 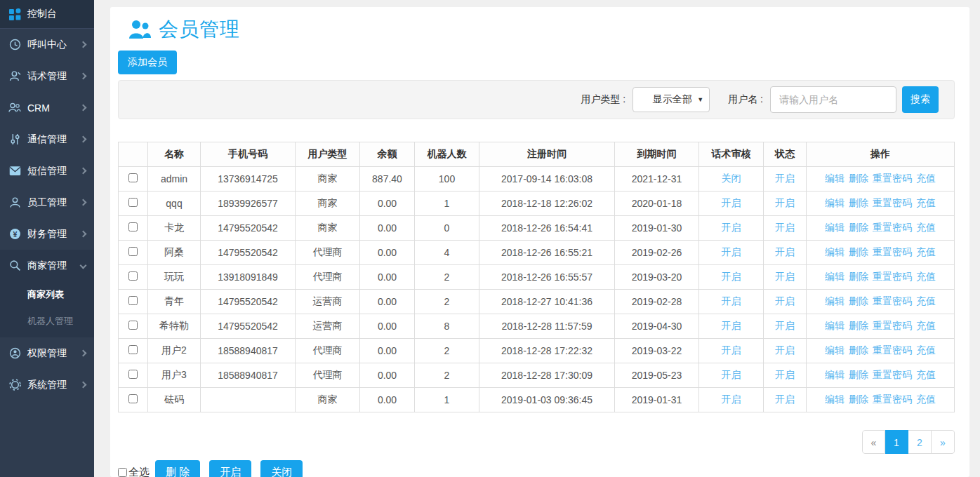 What do you see at coordinates (47, 202) in the screenshot?
I see `sidebar-item-staff-mgmt: 员工管理` at bounding box center [47, 202].